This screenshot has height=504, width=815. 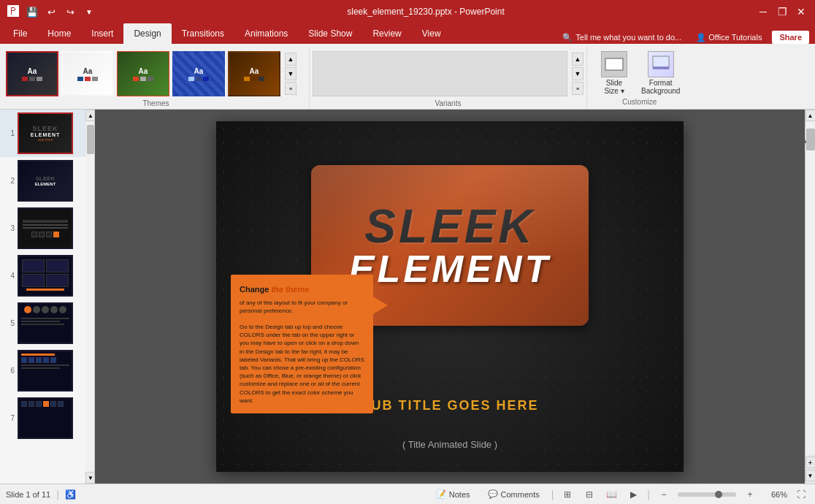 I want to click on title-bar-controls: ─ ❐ ✕, so click(x=782, y=12).